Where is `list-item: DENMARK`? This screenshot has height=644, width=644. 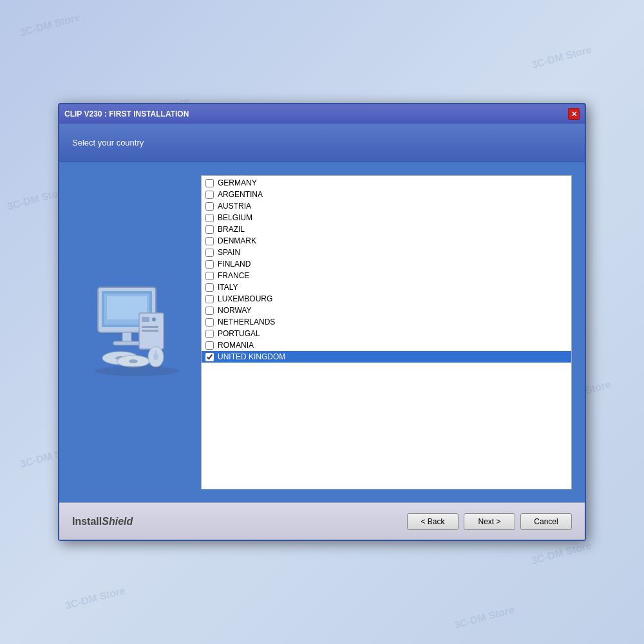
list-item: DENMARK is located at coordinates (386, 241).